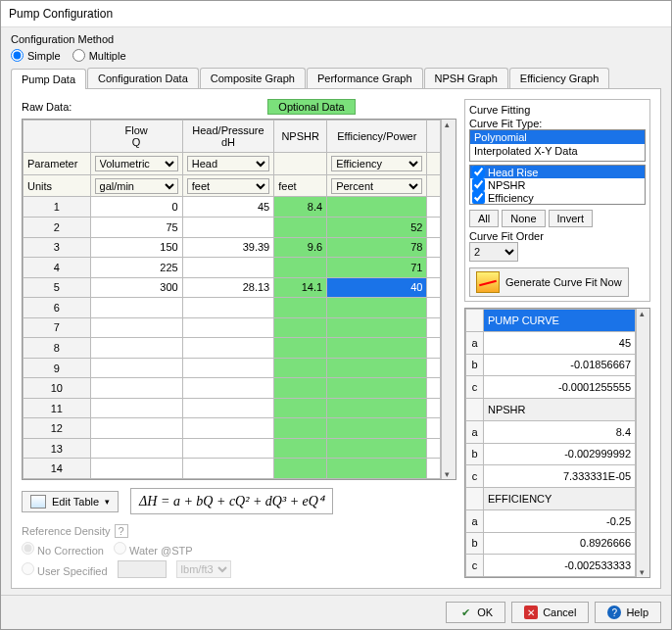 This screenshot has width=672, height=630. I want to click on cancel-button: ✕Cancel, so click(551, 612).